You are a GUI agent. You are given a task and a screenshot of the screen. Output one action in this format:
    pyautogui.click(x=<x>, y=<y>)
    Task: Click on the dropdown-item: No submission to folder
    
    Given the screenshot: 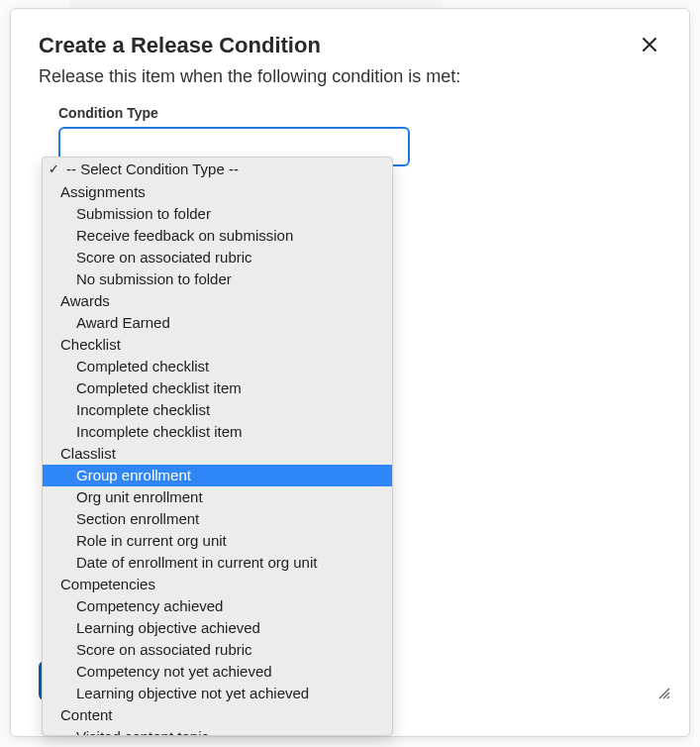 What is the action you would take?
    pyautogui.click(x=218, y=279)
    